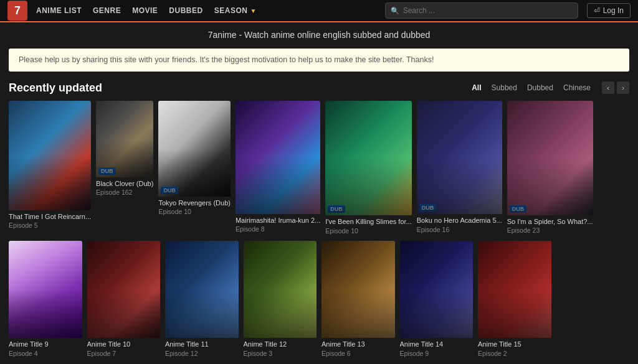 The width and height of the screenshot is (638, 364). Describe the element at coordinates (550, 230) in the screenshot. I see `card-episode: Episode 23` at that location.